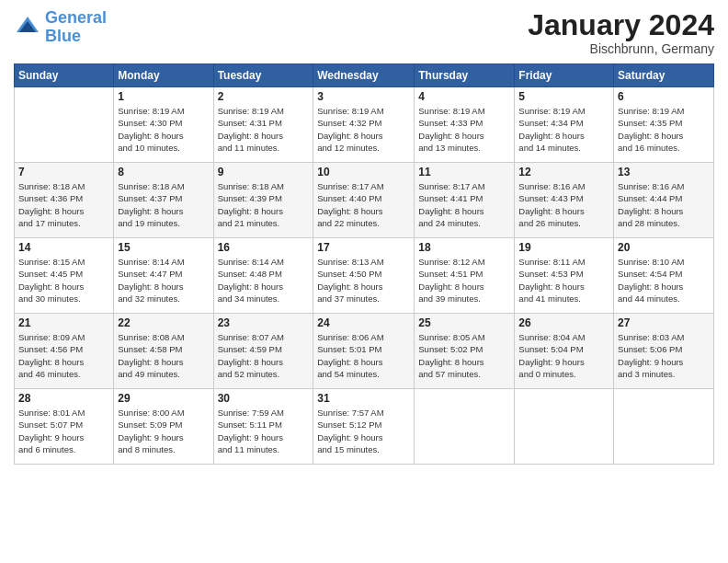 The height and width of the screenshot is (563, 728). Describe the element at coordinates (564, 172) in the screenshot. I see `day-number: 12` at that location.